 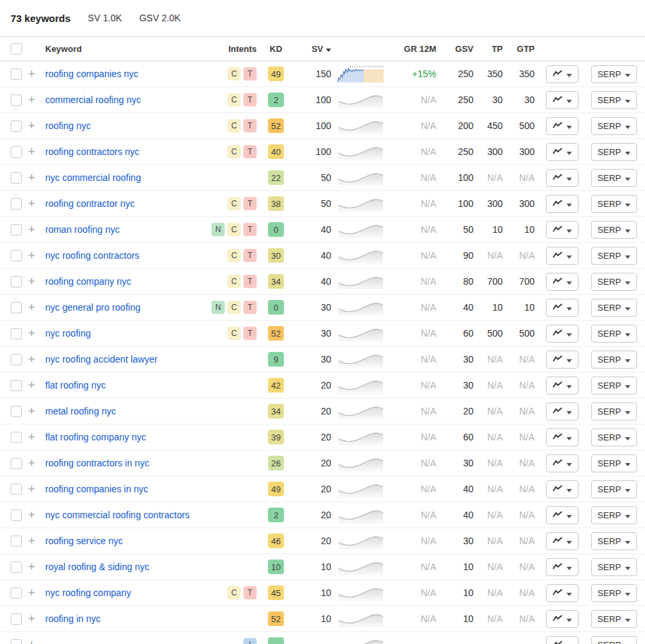 I want to click on keyword-link: nyc commercial roofing, so click(x=93, y=178).